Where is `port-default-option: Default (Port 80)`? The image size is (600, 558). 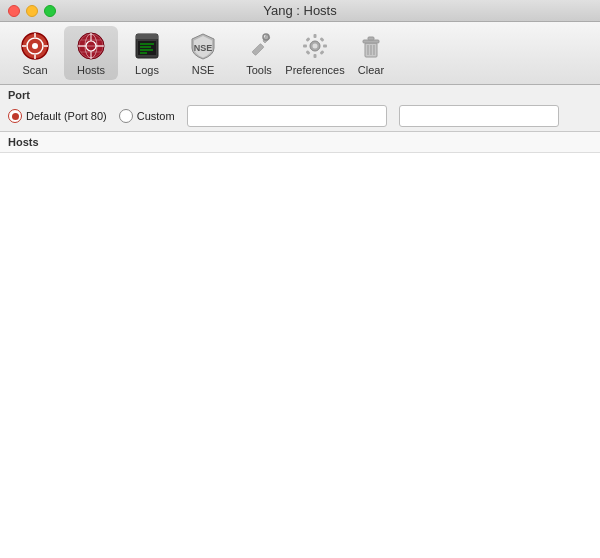 port-default-option: Default (Port 80) is located at coordinates (58, 116).